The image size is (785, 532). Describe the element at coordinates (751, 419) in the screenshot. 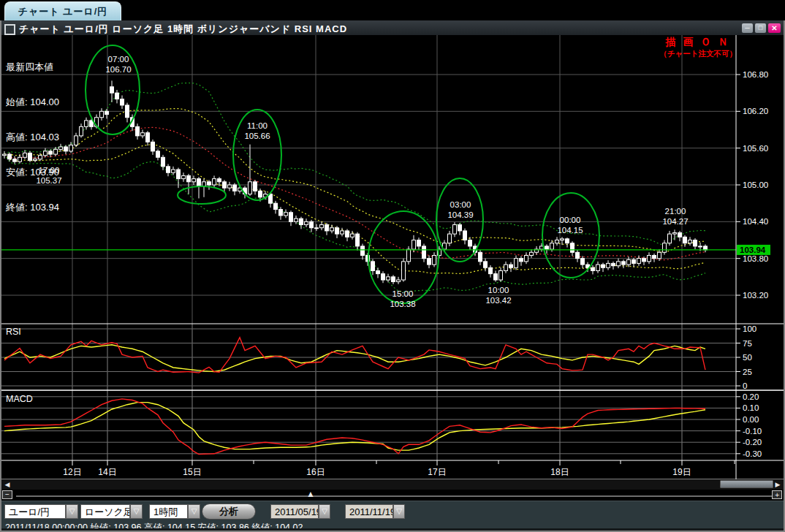

I see `macd-axis-label: 0.00` at that location.